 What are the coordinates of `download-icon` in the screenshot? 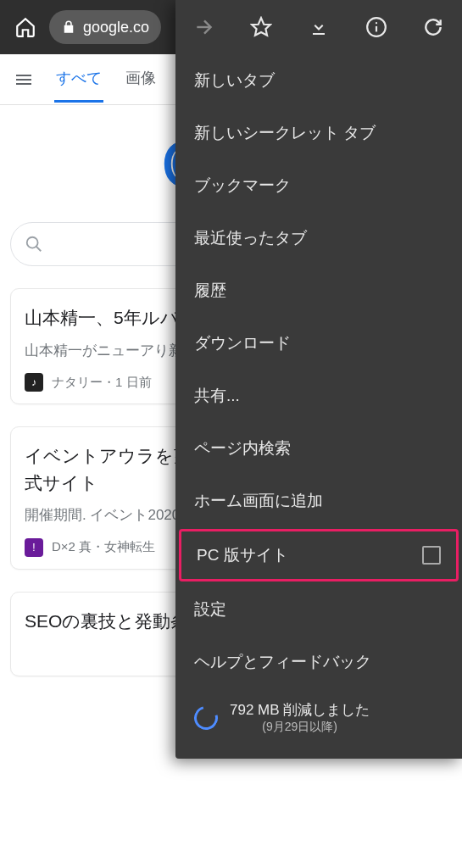 It's located at (319, 27).